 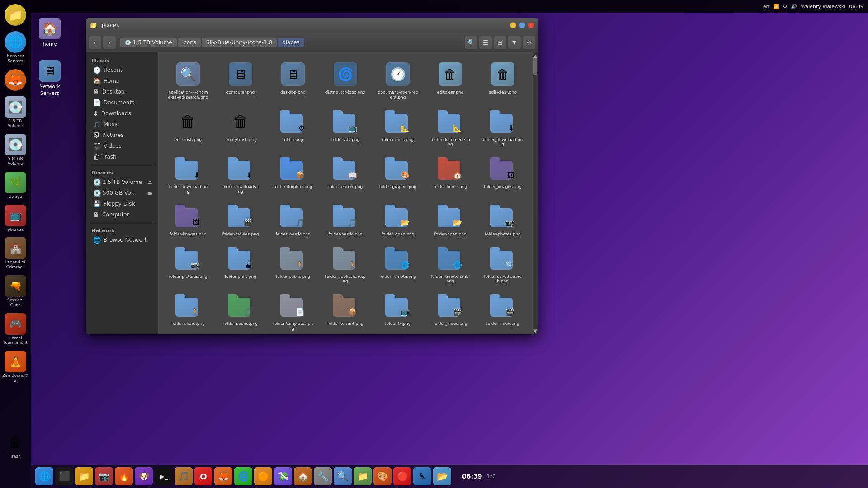 I want to click on taskbar-item-vol500: 💽 500 GB Volume, so click(x=15, y=150).